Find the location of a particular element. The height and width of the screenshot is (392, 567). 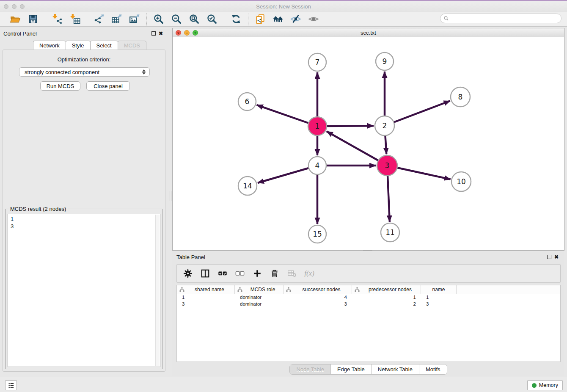

svg-text: 7 is located at coordinates (317, 62).